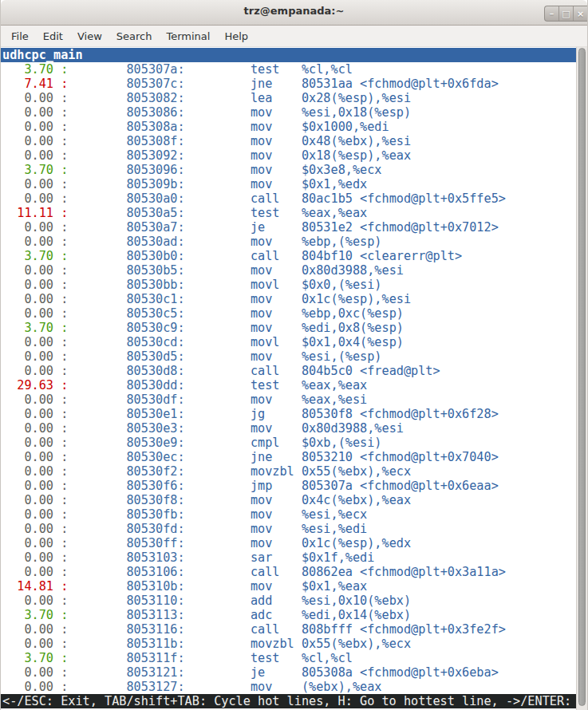 This screenshot has height=710, width=588. Describe the element at coordinates (276, 385) in the screenshot. I see `instruction-text: test %eax,%eax` at that location.